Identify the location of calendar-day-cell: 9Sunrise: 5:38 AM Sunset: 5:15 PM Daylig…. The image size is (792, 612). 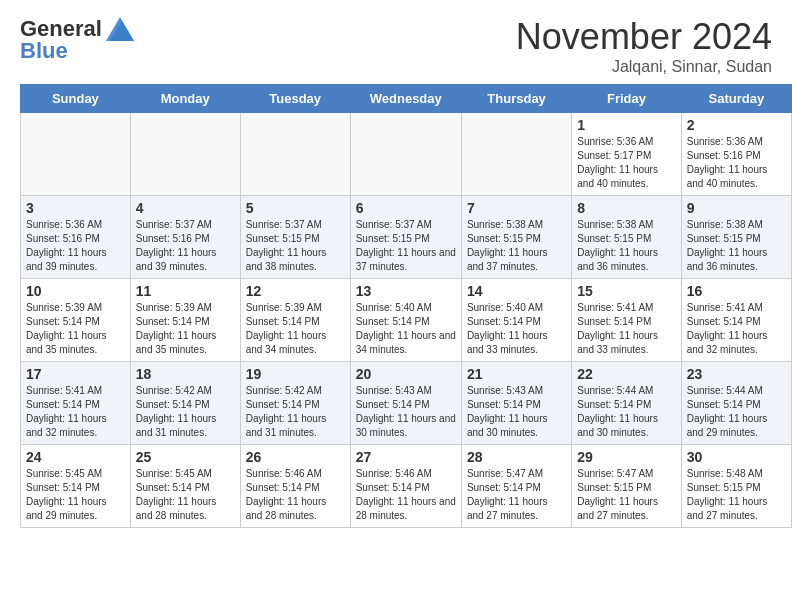
(736, 238).